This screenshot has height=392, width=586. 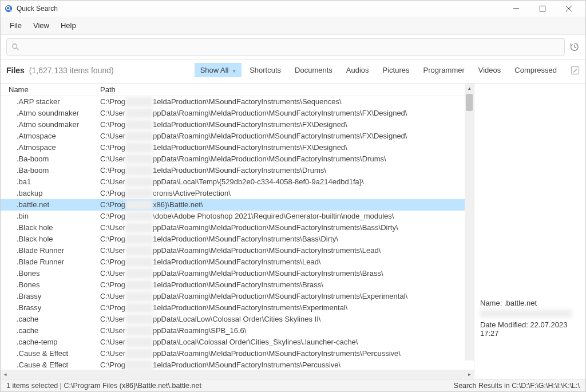 I want to click on table-row: .Cause & EffectC:\UserxxxxxppData\Roamin…, so click(x=237, y=354).